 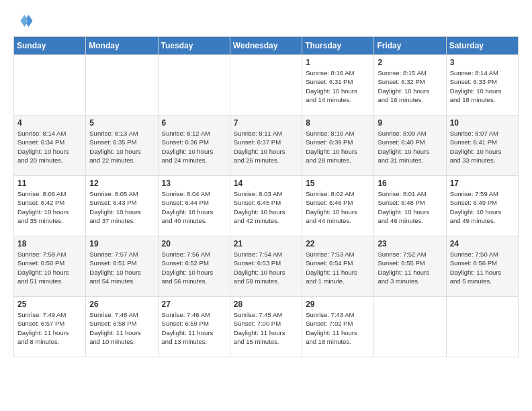 What do you see at coordinates (122, 146) in the screenshot?
I see `calendar-cell: 5Sunrise: 8:13 AMSunset: 6:35 PMDaylight…` at bounding box center [122, 146].